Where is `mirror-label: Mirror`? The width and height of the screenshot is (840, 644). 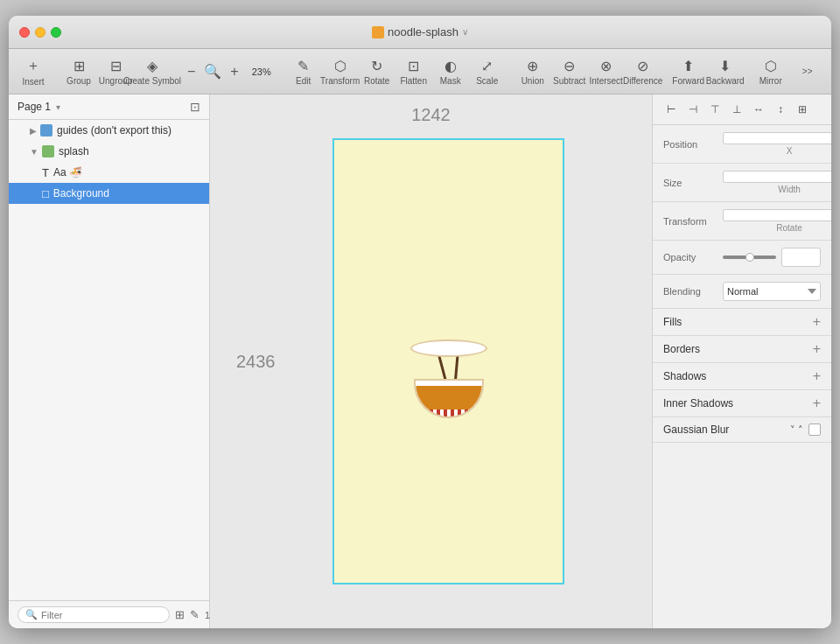
mirror-label: Mirror is located at coordinates (771, 80).